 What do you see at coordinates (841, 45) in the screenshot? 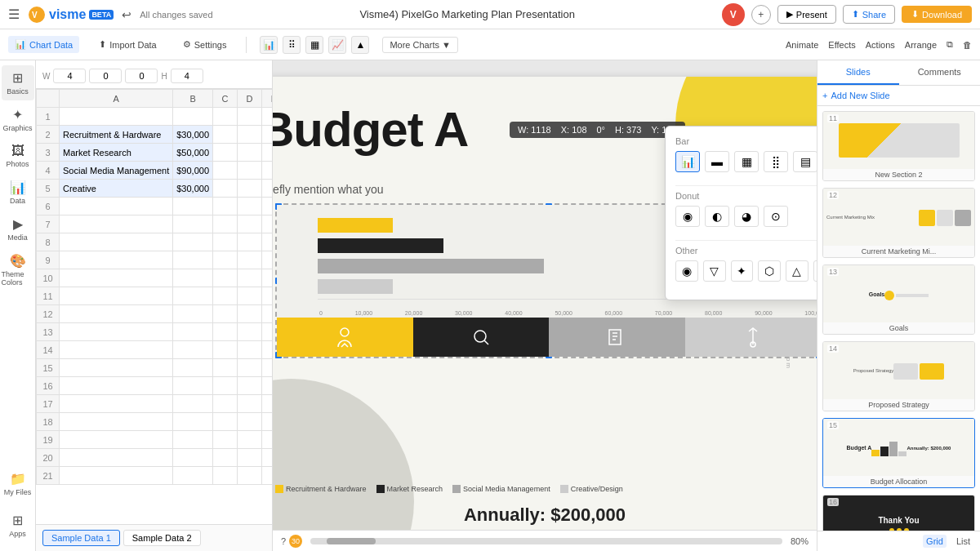
I see `effects-button: Effects` at bounding box center [841, 45].